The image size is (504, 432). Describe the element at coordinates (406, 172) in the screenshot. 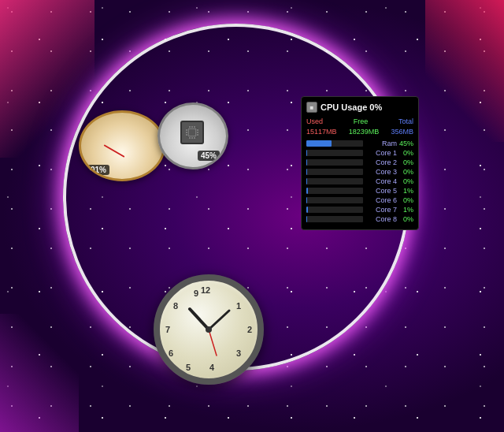

I see `core-3-percent: 0%` at that location.